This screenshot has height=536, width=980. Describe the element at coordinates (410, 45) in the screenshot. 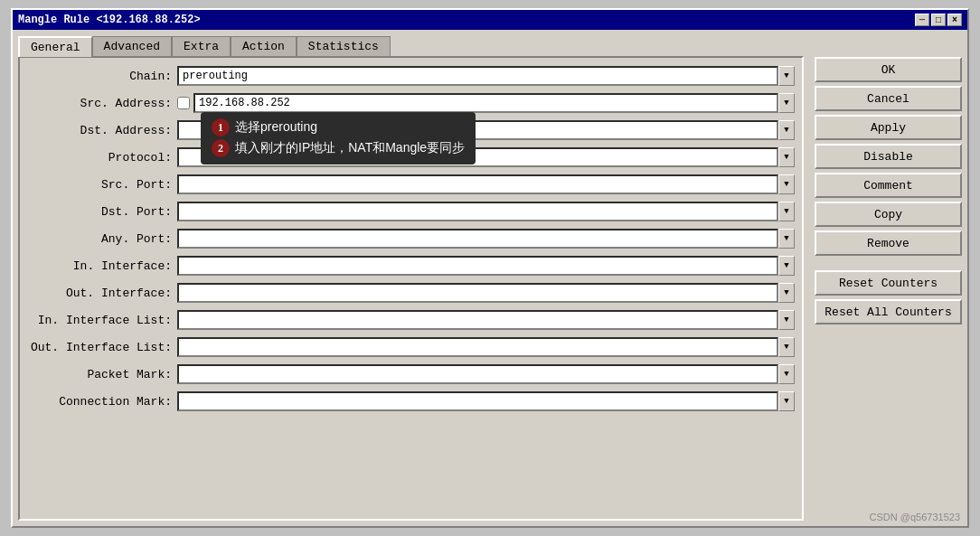

I see `tab-bar: General Advanced Extra Action Statistics` at that location.